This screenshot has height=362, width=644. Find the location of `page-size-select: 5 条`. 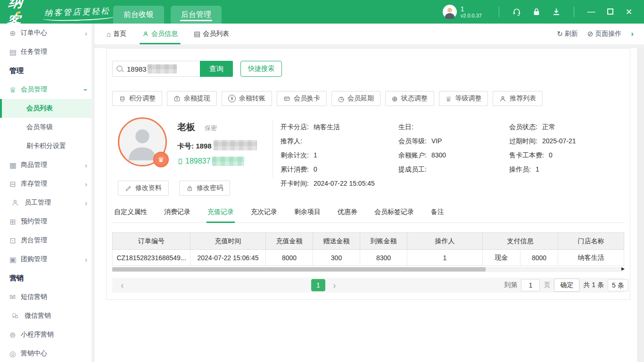

page-size-select: 5 条 is located at coordinates (618, 285).